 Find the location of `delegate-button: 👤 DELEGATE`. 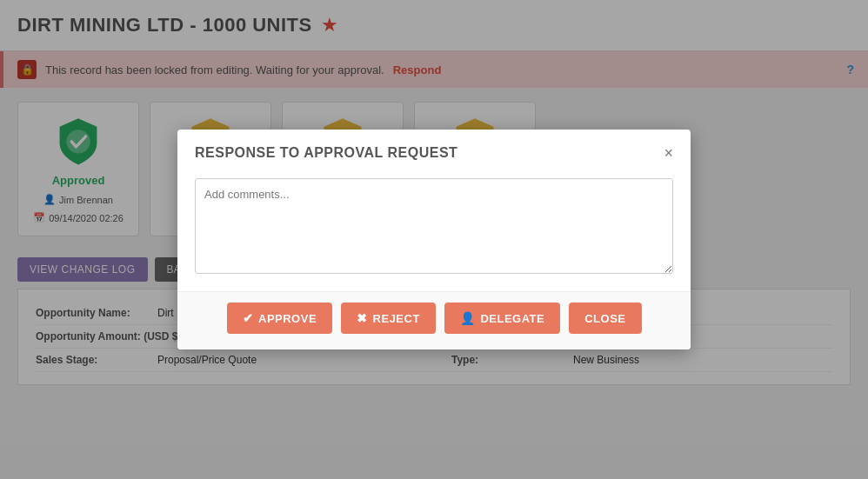

delegate-button: 👤 DELEGATE is located at coordinates (503, 318).